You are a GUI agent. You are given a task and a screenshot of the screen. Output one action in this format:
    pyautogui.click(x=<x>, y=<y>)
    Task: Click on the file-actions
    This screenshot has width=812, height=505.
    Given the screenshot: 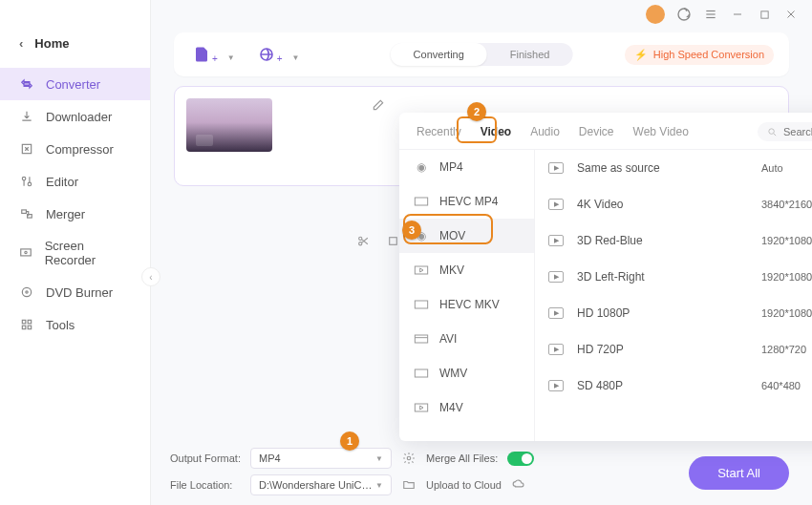 What is the action you would take?
    pyautogui.click(x=378, y=242)
    